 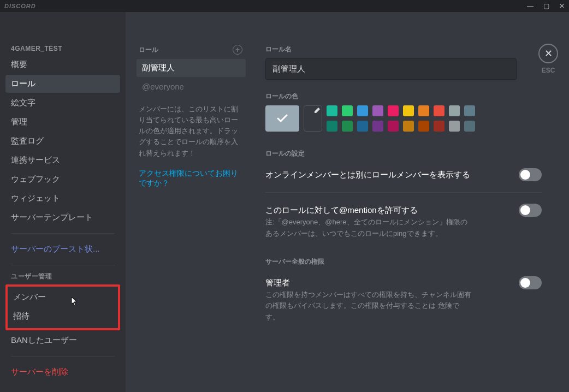 I want to click on sidebar-item-widget: ウィジェット, so click(x=63, y=199).